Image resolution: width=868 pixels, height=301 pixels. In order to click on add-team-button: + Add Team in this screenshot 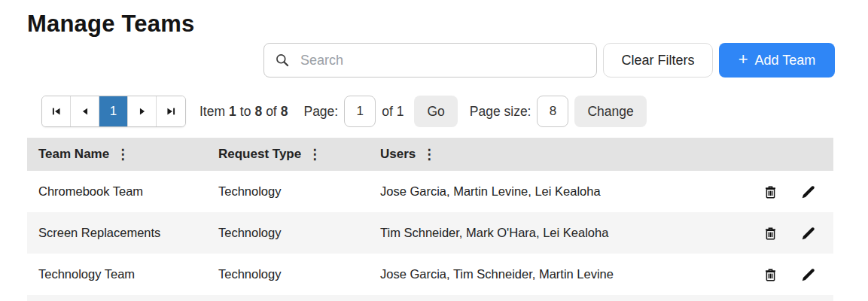, I will do `click(777, 60)`.